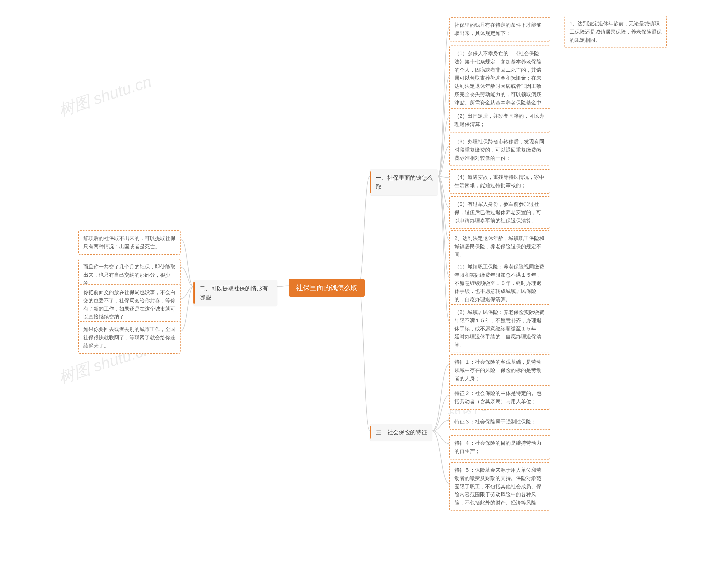  What do you see at coordinates (500, 213) in the screenshot?
I see `section-1-case-5: （5）有过军人身份，参军前参加过社保，退伍后已做过退休养老安置的，可以申请办理参…` at bounding box center [500, 213].